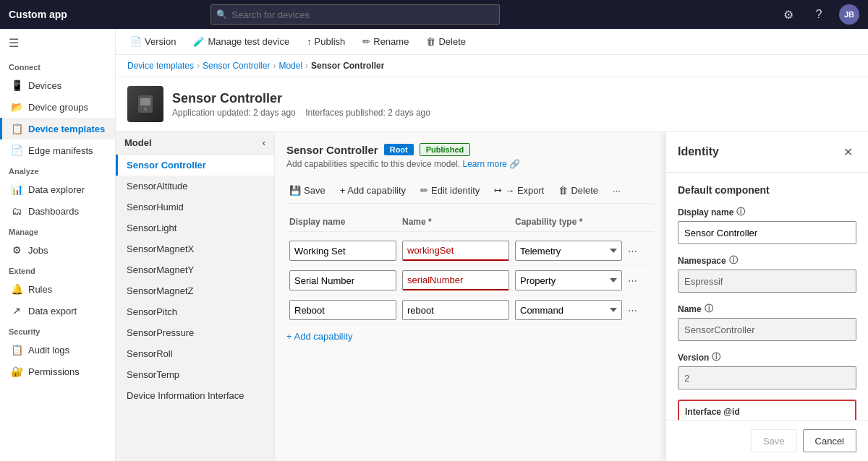 The height and width of the screenshot is (461, 868). Describe the element at coordinates (373, 191) in the screenshot. I see `add-capability-toolbar-button: + Add capability` at that location.